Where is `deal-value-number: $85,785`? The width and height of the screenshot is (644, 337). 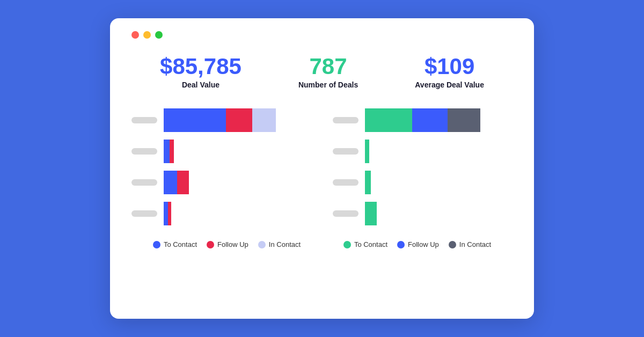 deal-value-number: $85,785 is located at coordinates (201, 67).